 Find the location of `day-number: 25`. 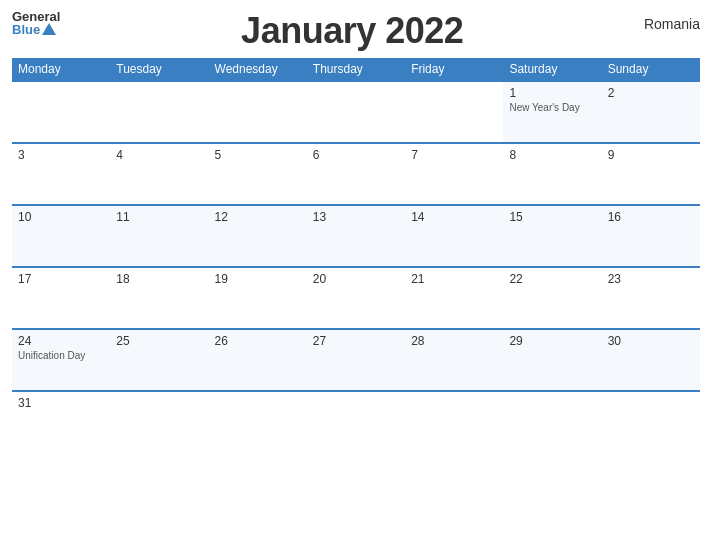

day-number: 25 is located at coordinates (159, 341).